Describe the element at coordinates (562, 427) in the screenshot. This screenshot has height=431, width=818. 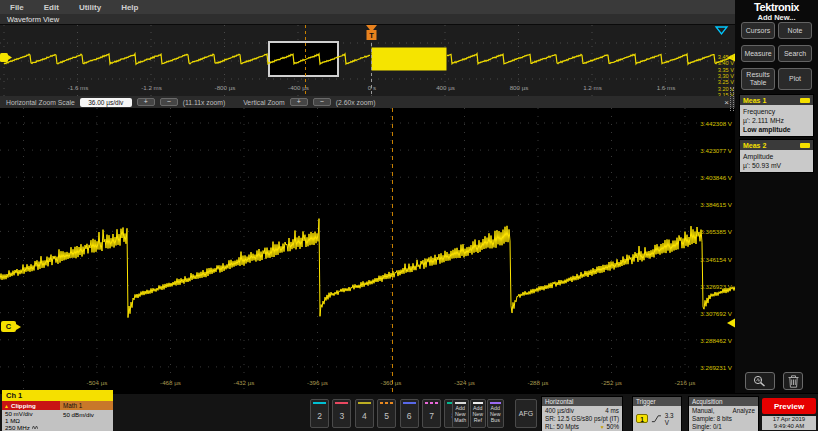
I see `record-length: RL: 50 Mpts` at that location.